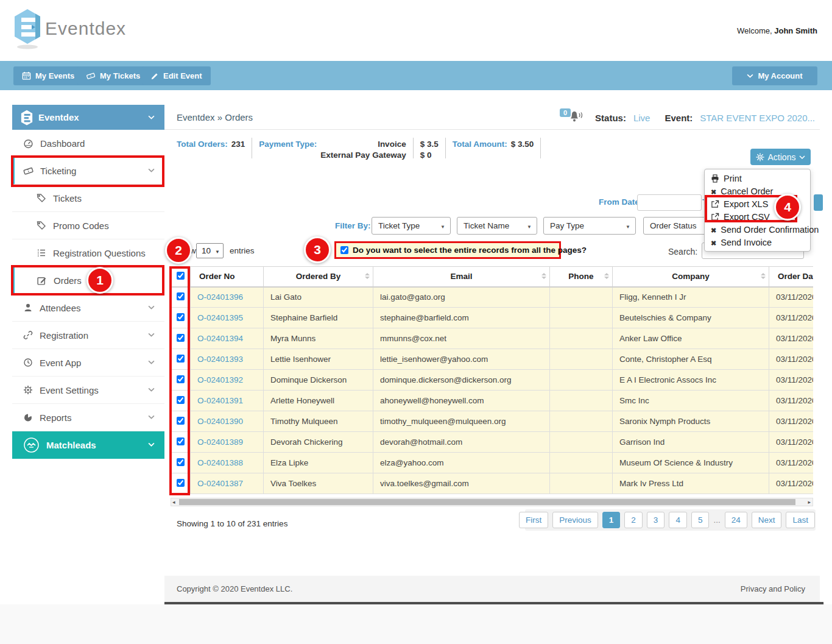  I want to click on previous-page-button: Previous, so click(575, 520).